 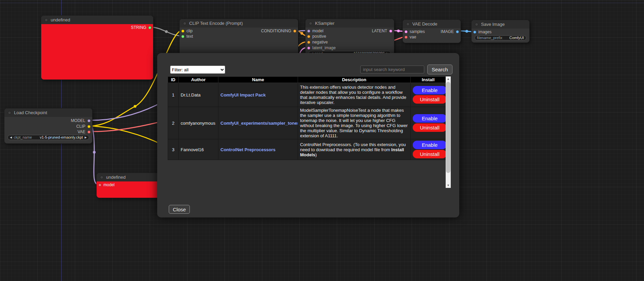 I want to click on node-title-text: VAE Decode, so click(x=425, y=24).